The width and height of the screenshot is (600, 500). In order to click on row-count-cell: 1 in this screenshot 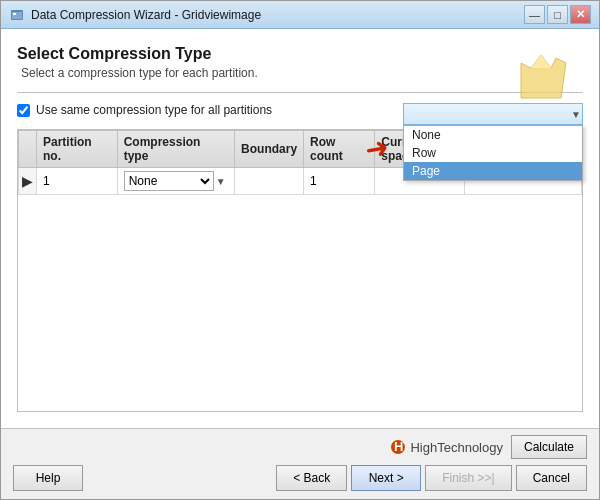, I will do `click(340, 182)`.